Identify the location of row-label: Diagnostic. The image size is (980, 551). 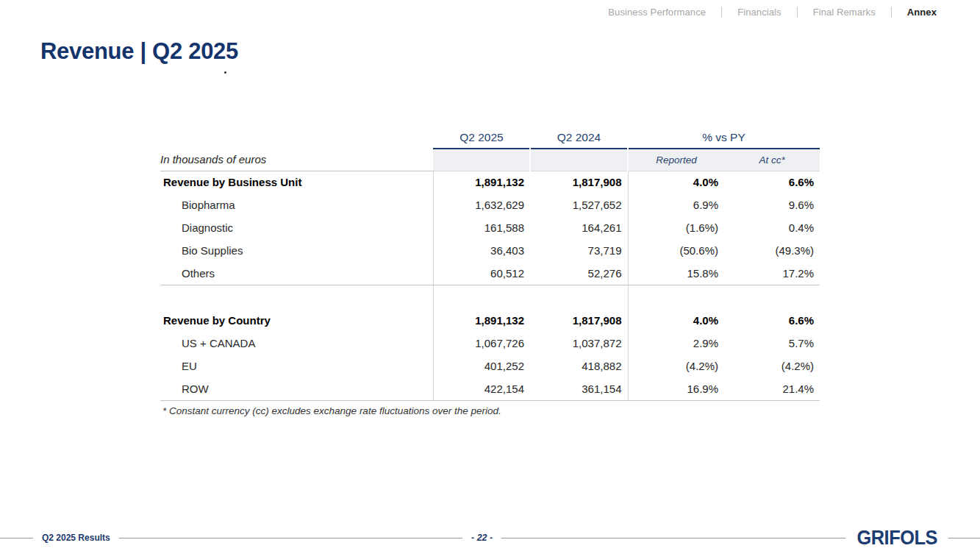
(297, 228).